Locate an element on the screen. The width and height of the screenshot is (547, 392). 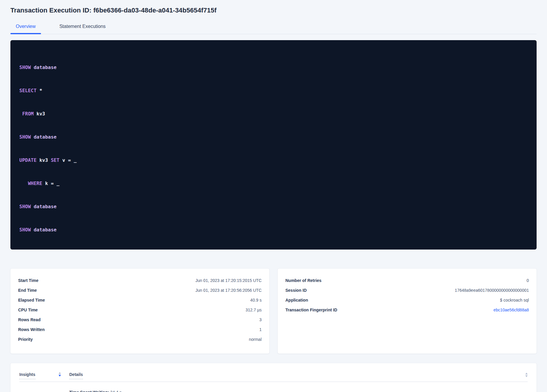
detail-row-transaction-fingerprint-id: Transaction Fingerprint ID ebc10ae56cfd8… is located at coordinates (407, 310).